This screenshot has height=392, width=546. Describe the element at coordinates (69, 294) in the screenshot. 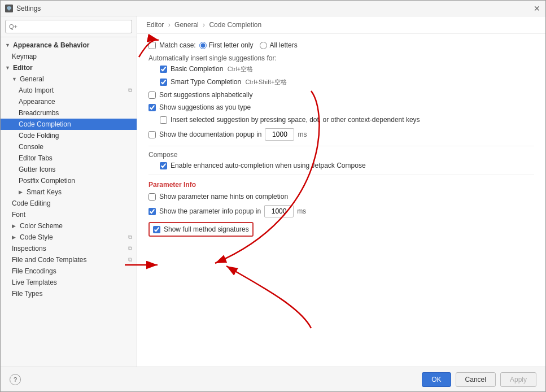

I see `sidebar-item-file-types: File Types` at that location.